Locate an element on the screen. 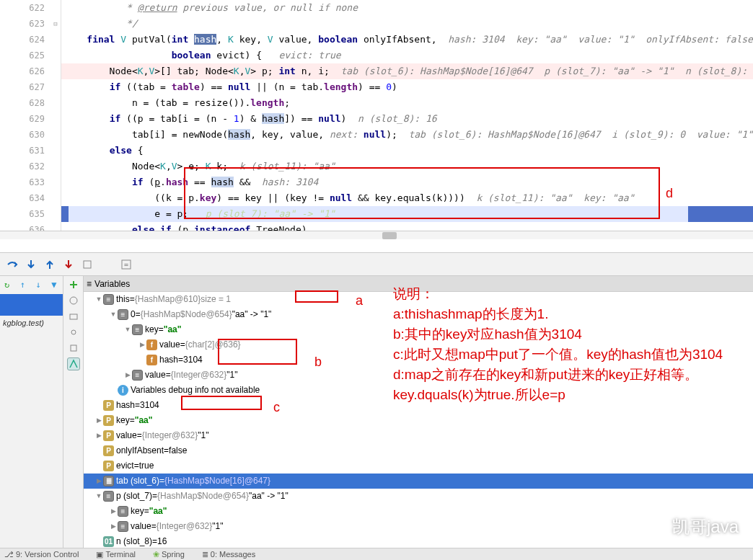  filter-icon: ▼ is located at coordinates (57, 285).